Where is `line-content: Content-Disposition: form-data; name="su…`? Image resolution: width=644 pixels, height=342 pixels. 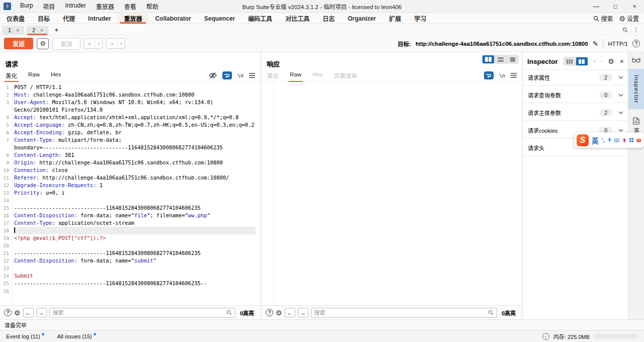
line-content: Content-Disposition: form-data; name="su… is located at coordinates (135, 261).